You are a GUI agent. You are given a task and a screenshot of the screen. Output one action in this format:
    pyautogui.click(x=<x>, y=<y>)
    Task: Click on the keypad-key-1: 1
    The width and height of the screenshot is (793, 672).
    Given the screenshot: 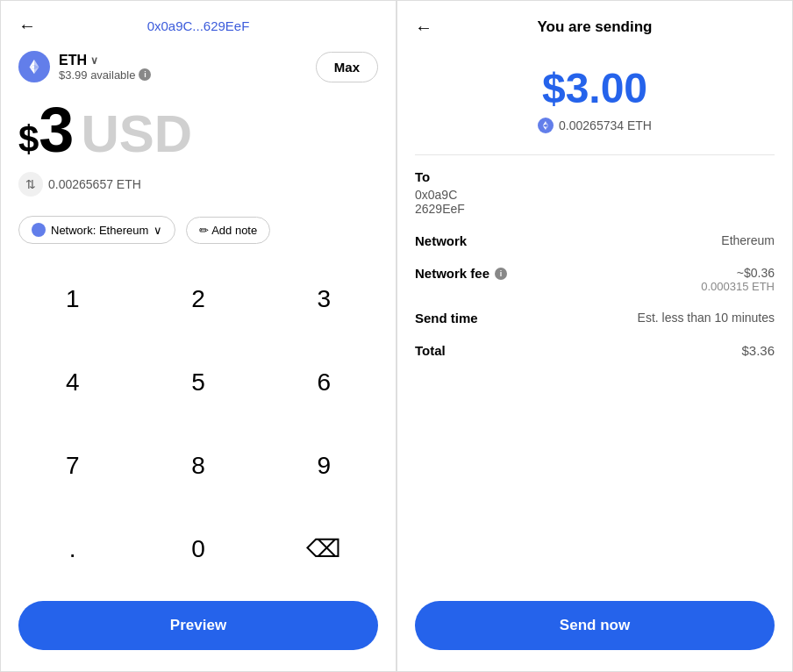 What is the action you would take?
    pyautogui.click(x=72, y=300)
    